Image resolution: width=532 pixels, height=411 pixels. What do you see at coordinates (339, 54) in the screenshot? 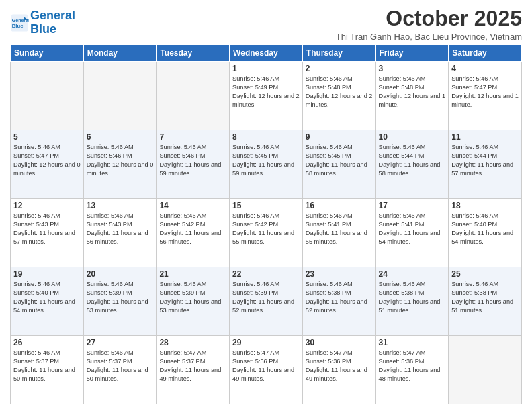
I see `header-thursday: Thursday` at bounding box center [339, 54].